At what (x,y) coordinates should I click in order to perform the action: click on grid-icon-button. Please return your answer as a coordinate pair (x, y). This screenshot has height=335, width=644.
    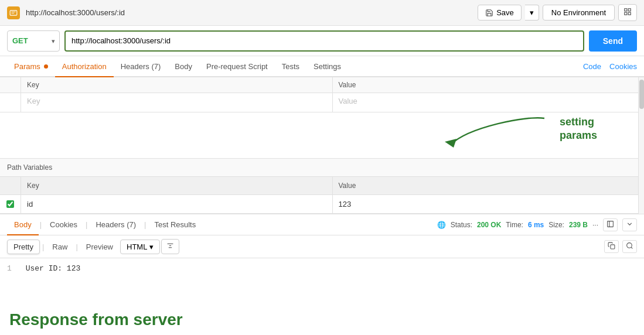
    Looking at the image, I should click on (628, 13).